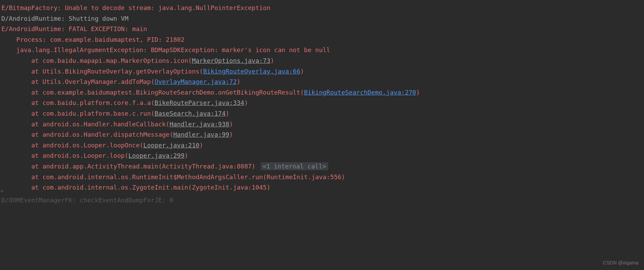 This screenshot has width=644, height=270. I want to click on log-line-process: Process: com.example.baidumaptest, PID: …, so click(322, 40).